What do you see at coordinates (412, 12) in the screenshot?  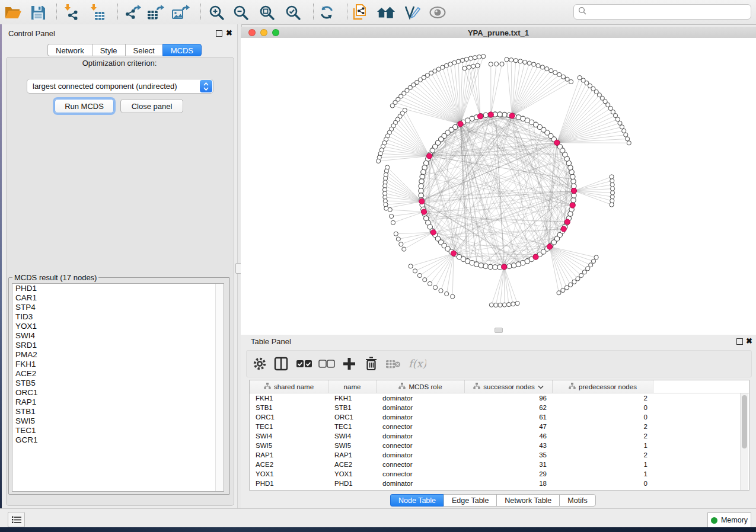 I see `annotation-mode-icon` at bounding box center [412, 12].